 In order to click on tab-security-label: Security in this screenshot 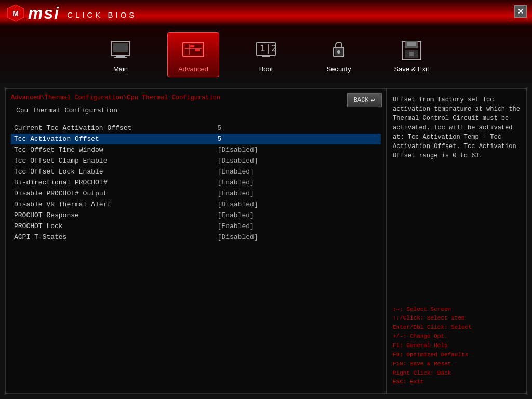, I will do `click(339, 69)`.